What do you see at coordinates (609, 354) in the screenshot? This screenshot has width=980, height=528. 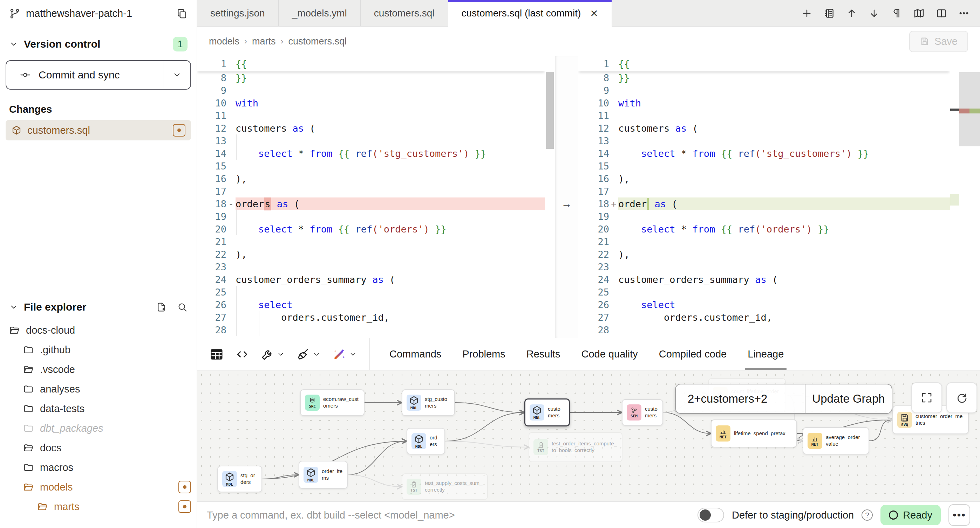 I see `panel-tab-code-quality: Code quality` at bounding box center [609, 354].